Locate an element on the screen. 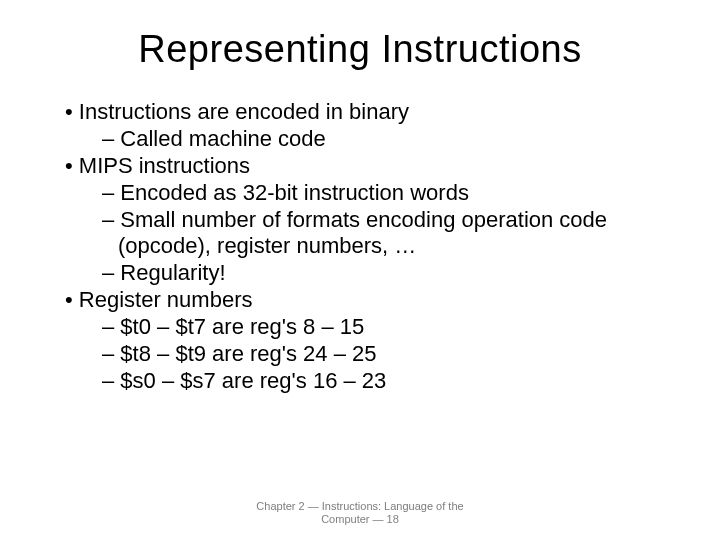 The height and width of the screenshot is (540, 720). bullet-level2: Encoded as 32-bit instruction words is located at coordinates (370, 193).